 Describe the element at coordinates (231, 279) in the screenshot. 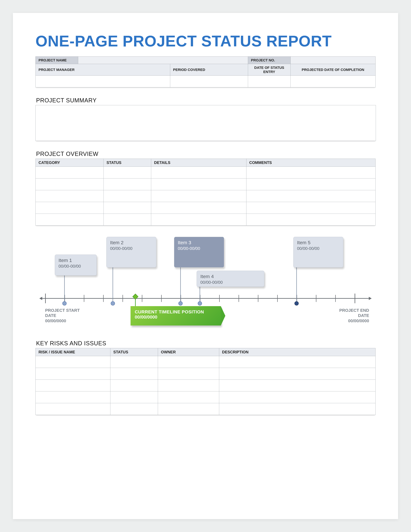

I see `timeline-item-card: Item 4 00/00-00/00` at that location.